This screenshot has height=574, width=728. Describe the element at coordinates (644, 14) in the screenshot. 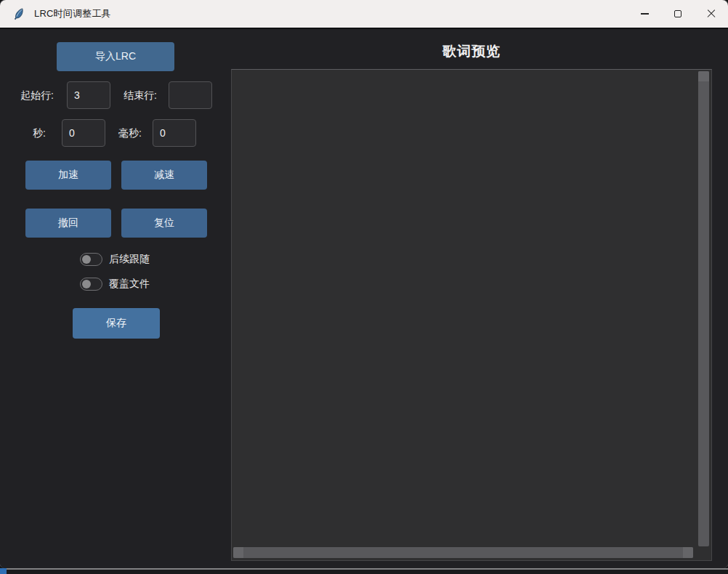

I see `minimize-button` at that location.